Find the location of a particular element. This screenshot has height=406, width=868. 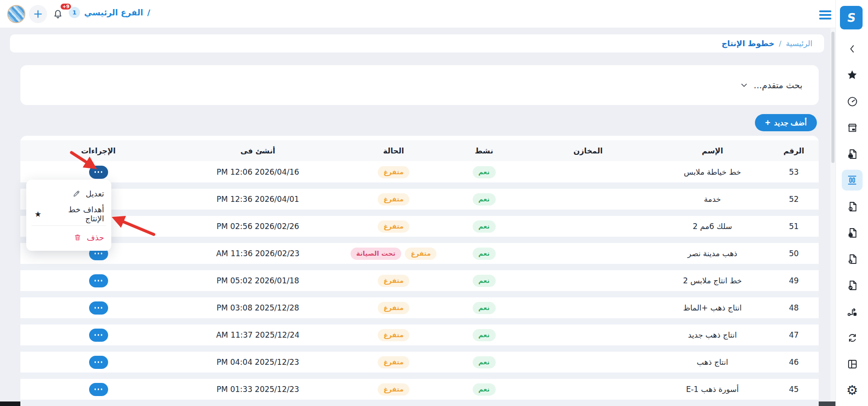

context-menu-edit: تعديل is located at coordinates (69, 194).